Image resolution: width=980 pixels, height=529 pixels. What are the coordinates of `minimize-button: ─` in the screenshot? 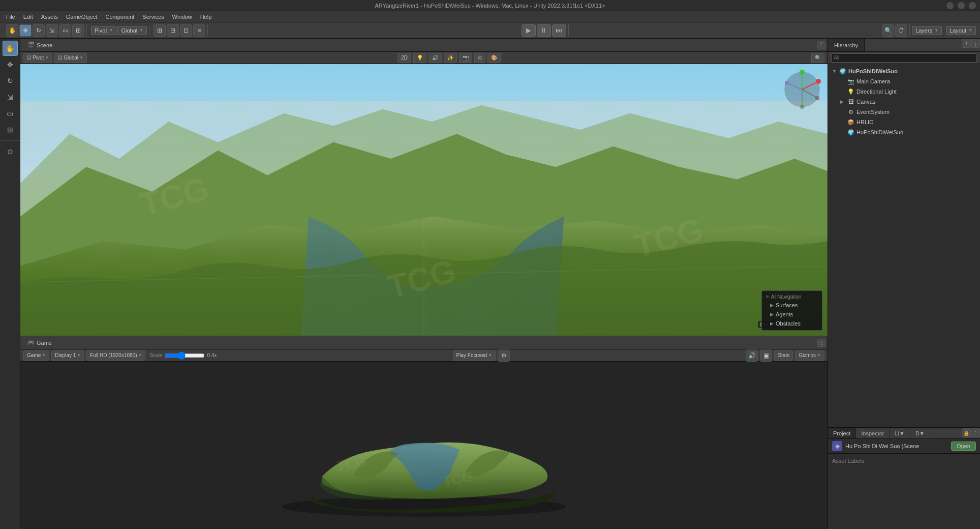 It's located at (950, 6).